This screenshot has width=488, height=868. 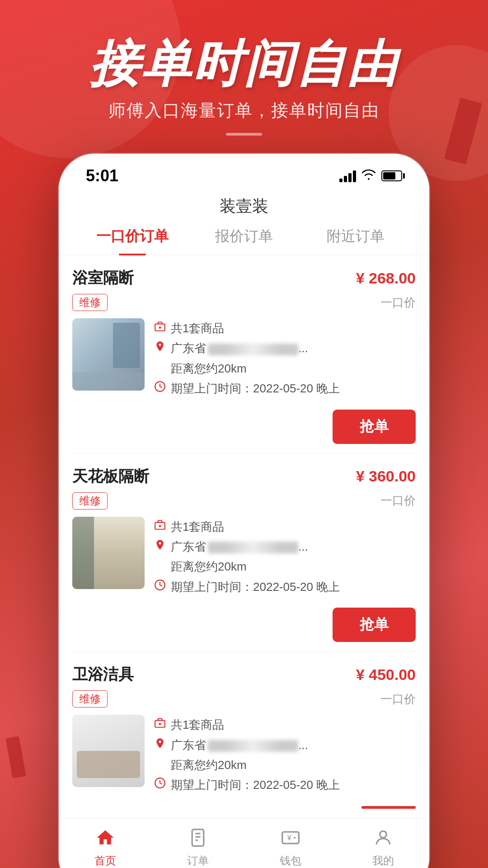 What do you see at coordinates (291, 838) in the screenshot?
I see `wallet-icon: ¥` at bounding box center [291, 838].